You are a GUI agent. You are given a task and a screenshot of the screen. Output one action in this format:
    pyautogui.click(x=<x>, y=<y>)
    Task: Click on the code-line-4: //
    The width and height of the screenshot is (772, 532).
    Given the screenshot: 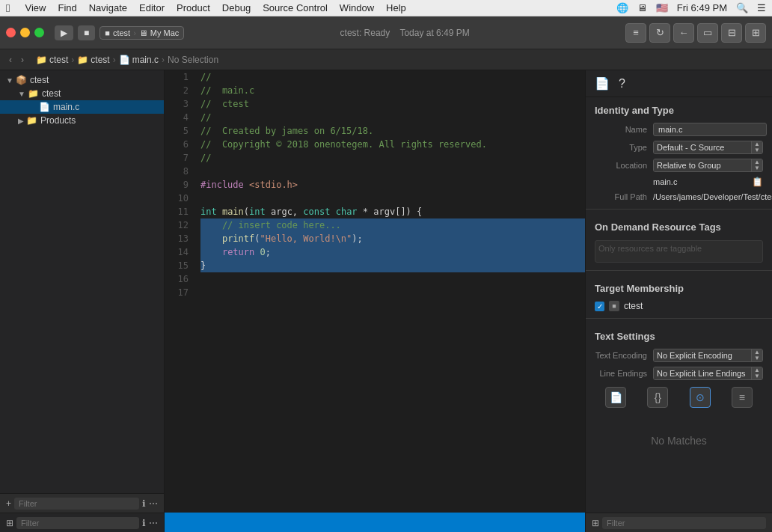 What is the action you would take?
    pyautogui.click(x=393, y=117)
    